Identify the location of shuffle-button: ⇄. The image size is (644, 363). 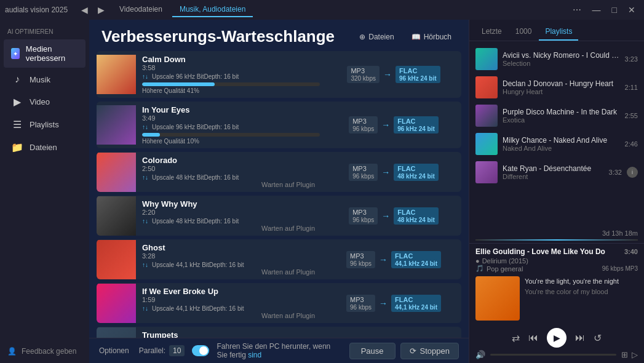
(515, 338).